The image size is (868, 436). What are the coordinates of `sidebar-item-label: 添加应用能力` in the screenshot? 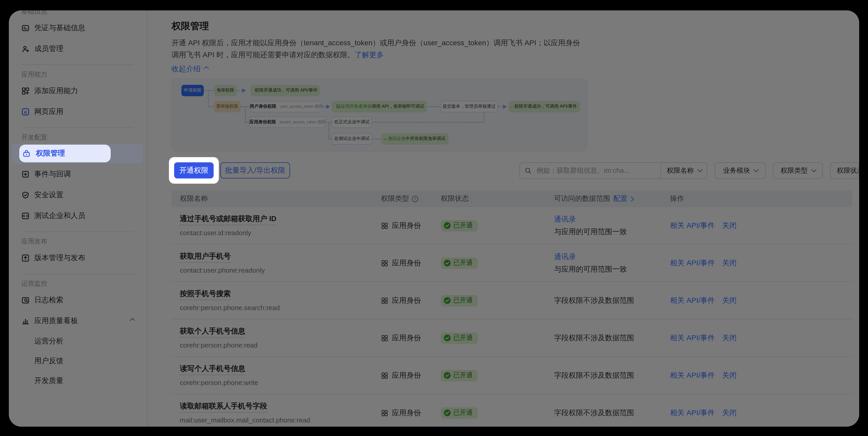 It's located at (56, 91).